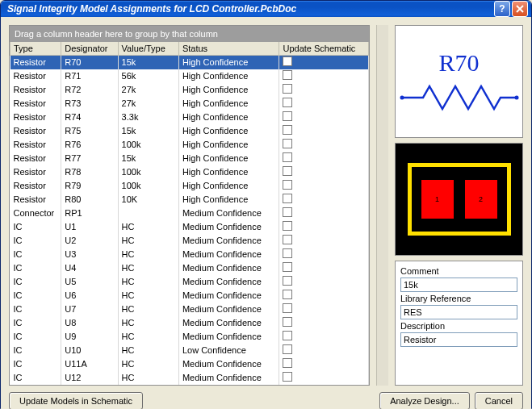  What do you see at coordinates (149, 90) in the screenshot?
I see `cell: 27k` at bounding box center [149, 90].